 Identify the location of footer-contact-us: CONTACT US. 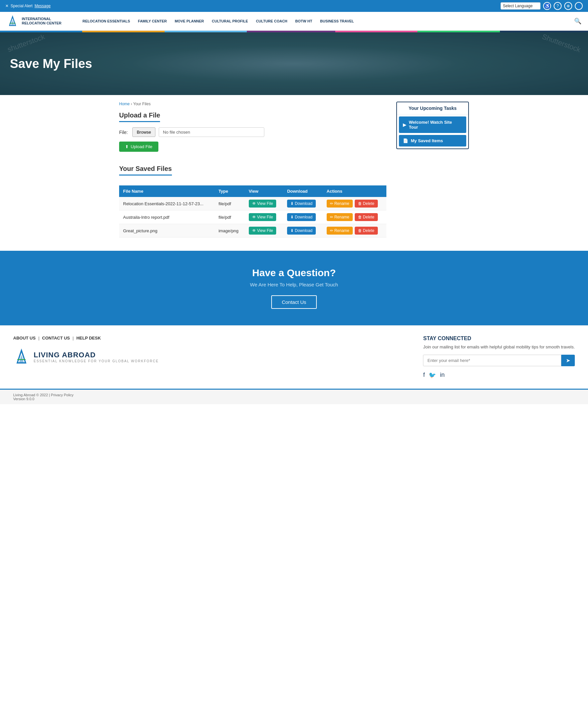
(56, 338).